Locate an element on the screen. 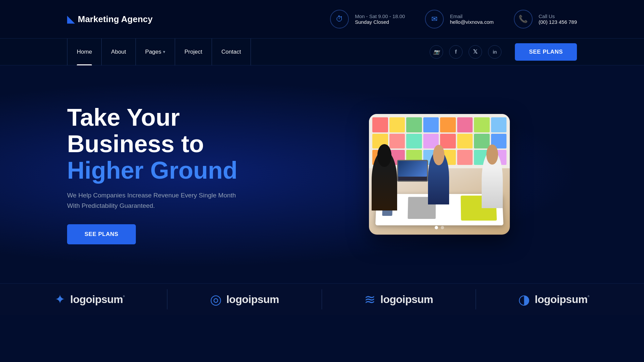 Image resolution: width=644 pixels, height=362 pixels. brand-3-icon: ≋ is located at coordinates (370, 299).